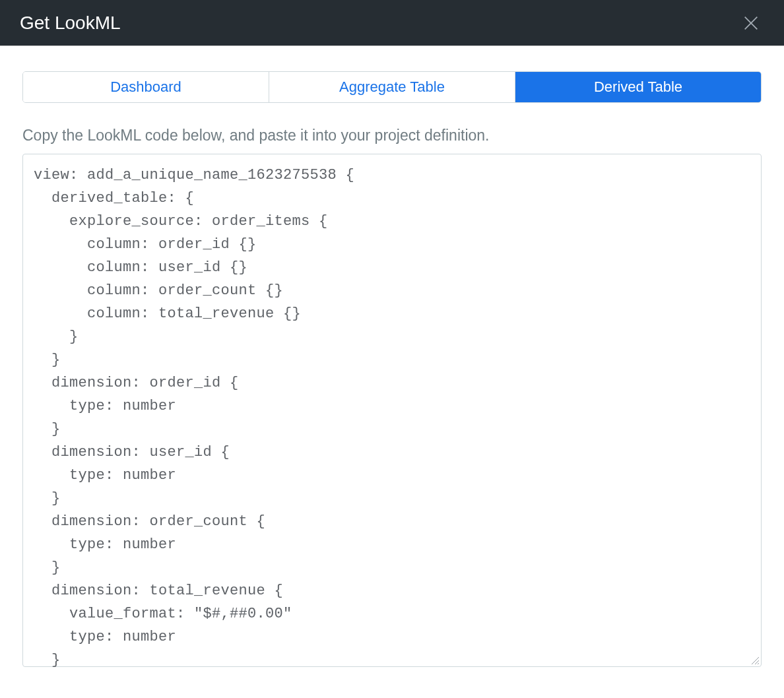 This screenshot has width=784, height=698. What do you see at coordinates (755, 660) in the screenshot?
I see `resize-handle` at bounding box center [755, 660].